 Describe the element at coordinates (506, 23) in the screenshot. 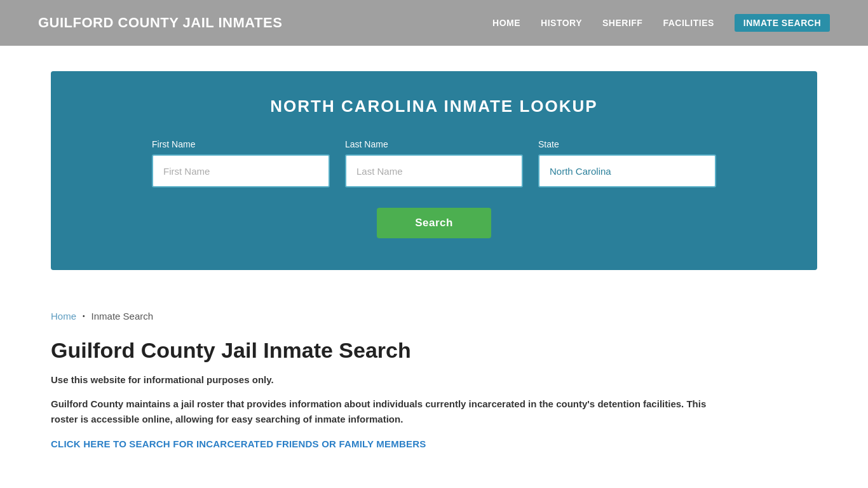

I see `nav-home: HOME` at that location.